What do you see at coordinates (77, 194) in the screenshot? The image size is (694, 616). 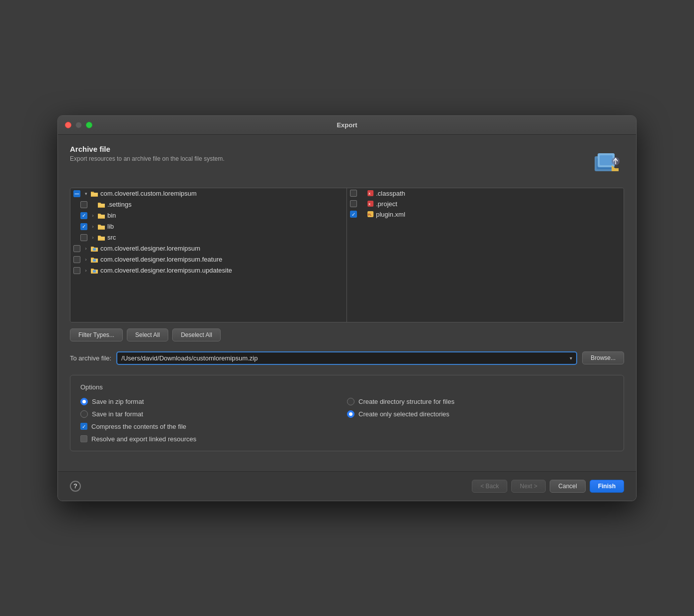 I see `checkbox-root` at bounding box center [77, 194].